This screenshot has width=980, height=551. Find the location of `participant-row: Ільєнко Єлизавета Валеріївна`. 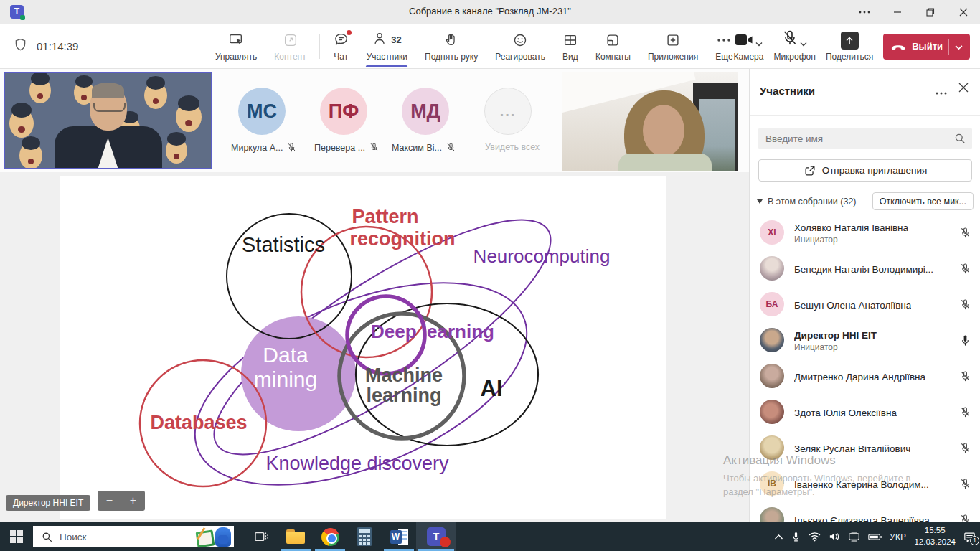

participant-row: Ільєнко Єлизавета Валеріївна is located at coordinates (865, 512).